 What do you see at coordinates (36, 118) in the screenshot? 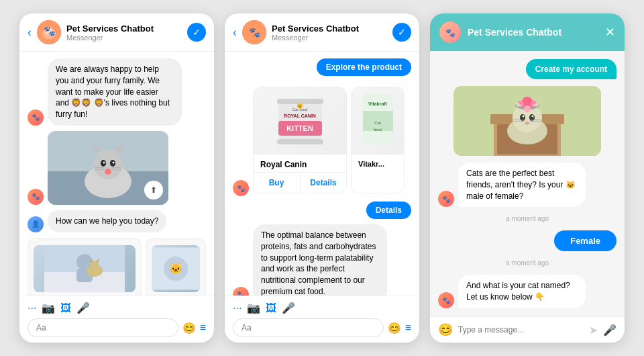
I see `bot-mini-avatar: 🐾` at bounding box center [36, 118].